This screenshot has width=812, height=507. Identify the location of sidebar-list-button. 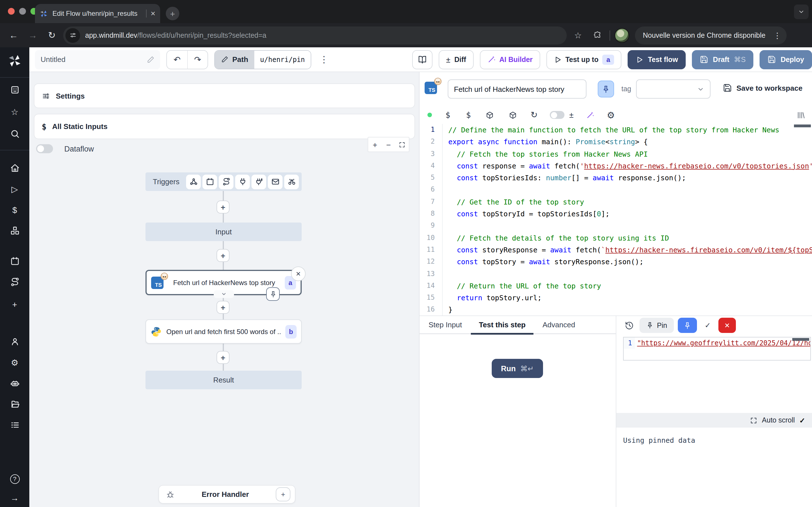
(15, 425).